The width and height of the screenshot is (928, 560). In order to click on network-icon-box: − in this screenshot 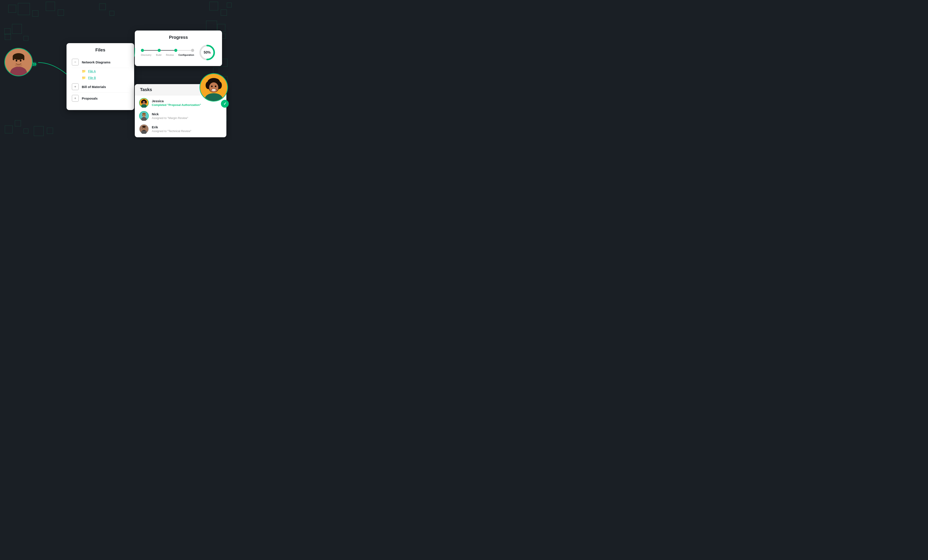, I will do `click(75, 62)`.